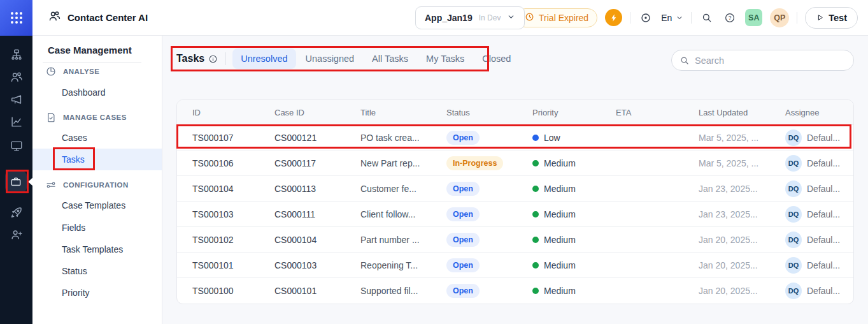  Describe the element at coordinates (51, 117) in the screenshot. I see `document-check-icon` at that location.